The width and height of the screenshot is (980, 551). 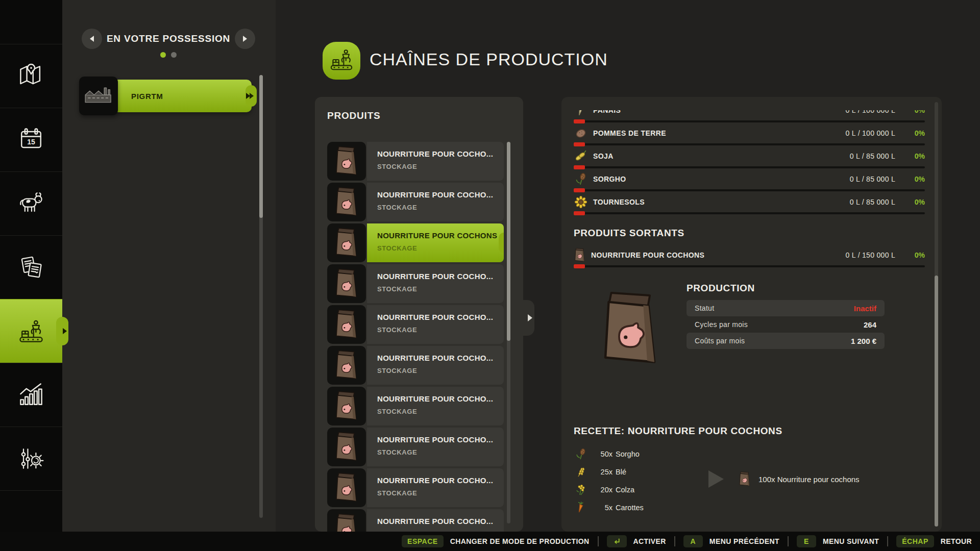 What do you see at coordinates (530, 318) in the screenshot?
I see `arrow-right-icon` at bounding box center [530, 318].